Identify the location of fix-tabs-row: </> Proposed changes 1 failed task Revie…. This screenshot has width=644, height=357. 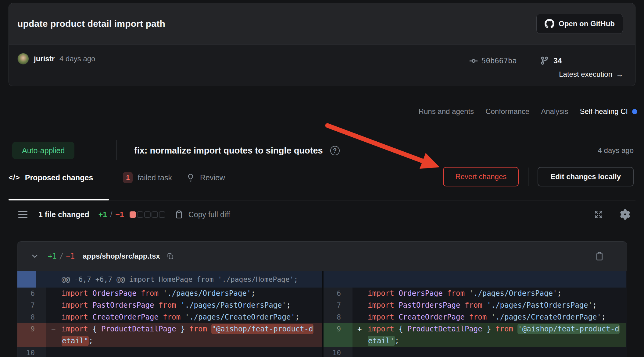
(322, 183).